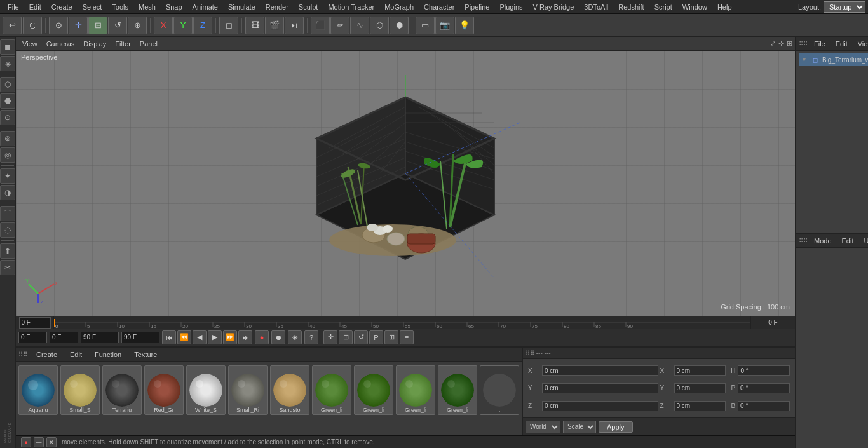 This screenshot has width=868, height=448. Describe the element at coordinates (200, 337) in the screenshot. I see `play-reverse-button: ◀` at that location.